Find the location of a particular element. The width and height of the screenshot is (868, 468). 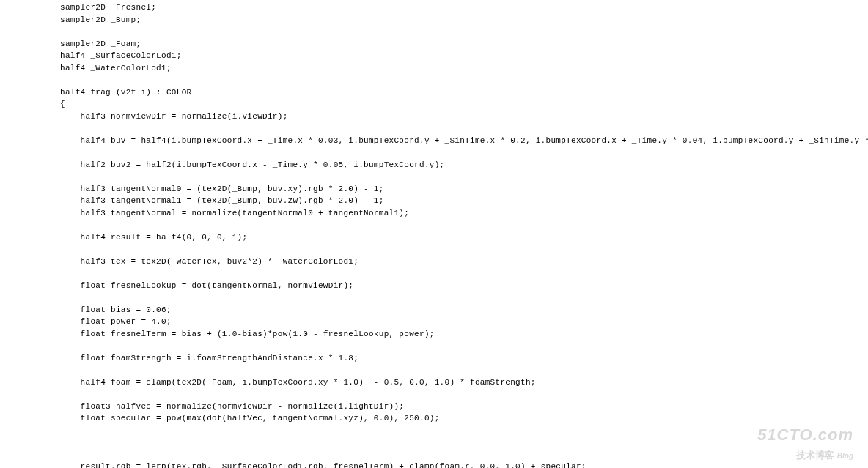

watermark-site: 51CTO.com is located at coordinates (805, 435).